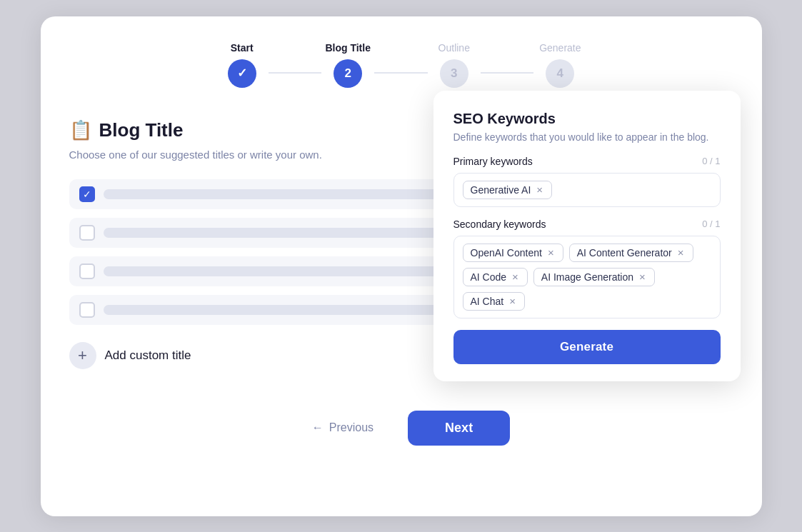 Image resolution: width=802 pixels, height=532 pixels. Describe the element at coordinates (458, 428) in the screenshot. I see `next-button: Next` at that location.